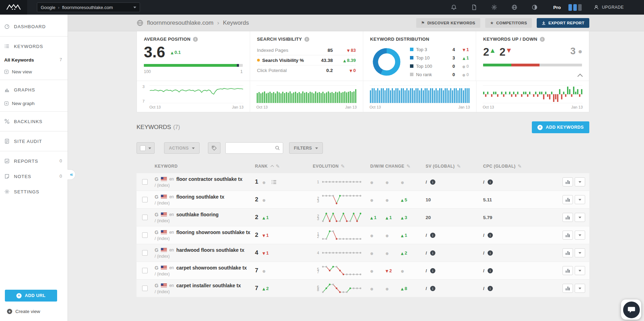 Image resolution: width=644 pixels, height=321 pixels. I want to click on column-header-keyword: KEYWORD, so click(205, 166).